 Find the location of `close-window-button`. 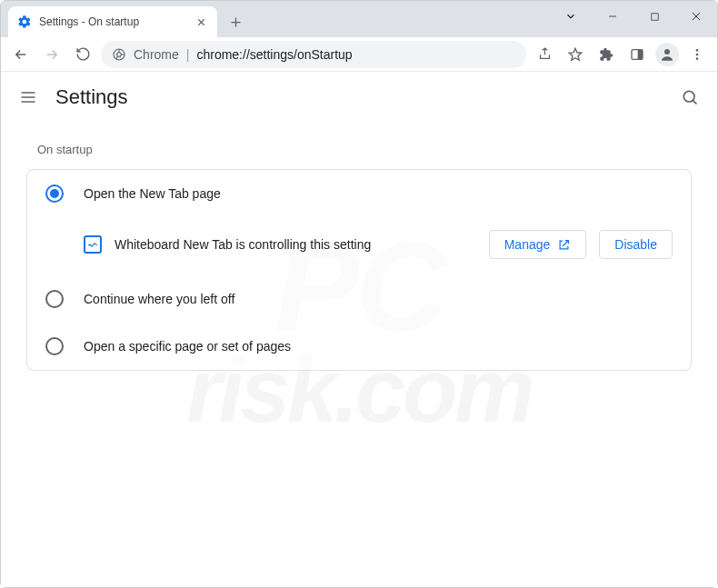

close-window-button is located at coordinates (696, 16).